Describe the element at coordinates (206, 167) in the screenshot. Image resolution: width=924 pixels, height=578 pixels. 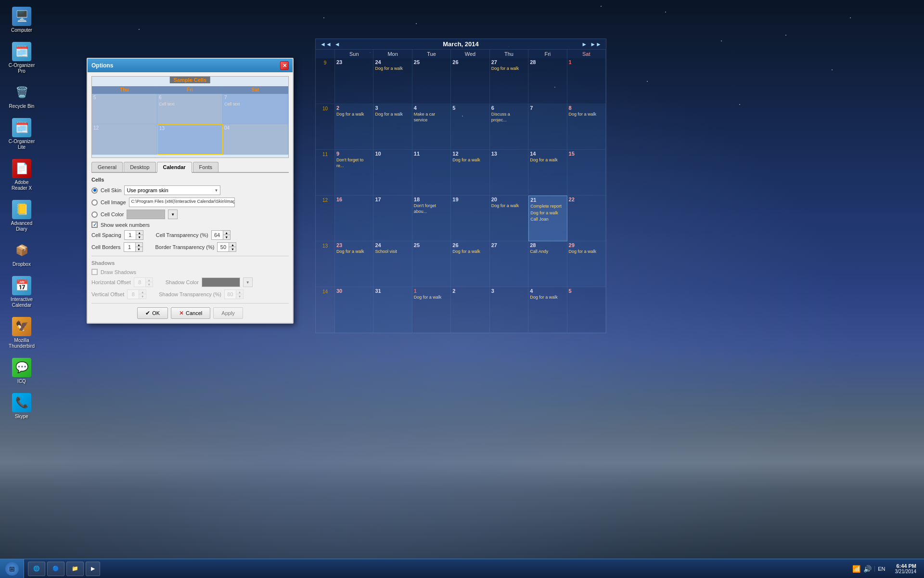
I see `tab-fonts: Fonts` at that location.